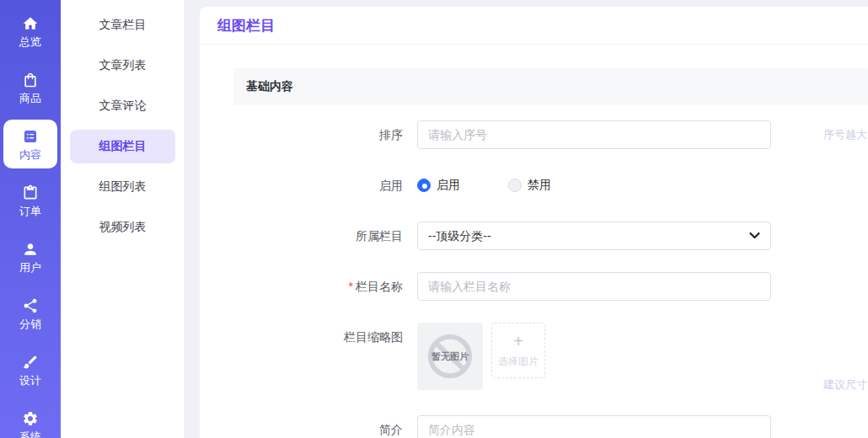 This screenshot has height=438, width=868. What do you see at coordinates (594, 286) in the screenshot?
I see `category-name-input` at bounding box center [594, 286].